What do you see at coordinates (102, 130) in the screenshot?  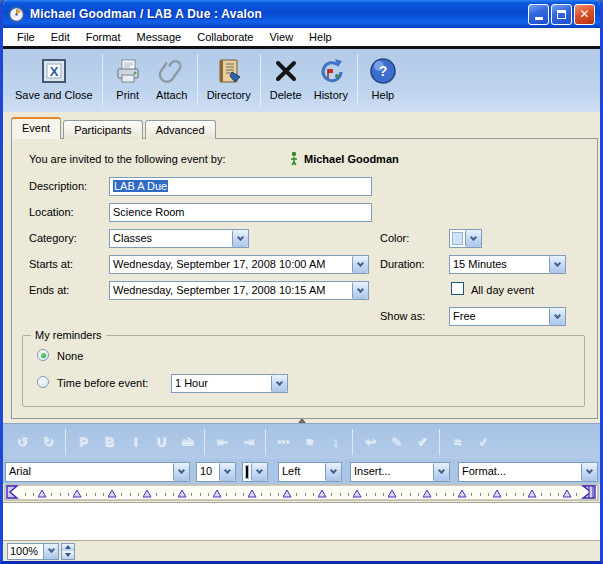 I see `tab-participants: Participants` at bounding box center [102, 130].